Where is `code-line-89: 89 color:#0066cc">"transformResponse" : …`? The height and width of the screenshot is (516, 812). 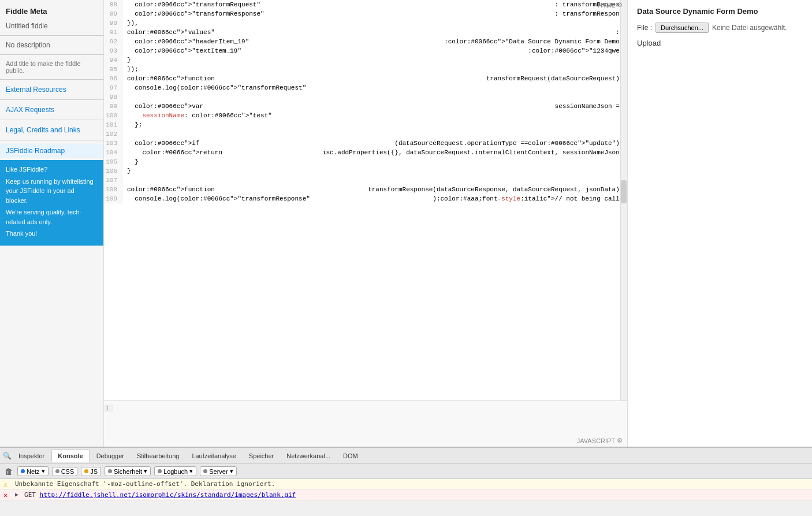
code-line-89: 89 color:#0066cc">"transformResponse" : … is located at coordinates (366, 14).